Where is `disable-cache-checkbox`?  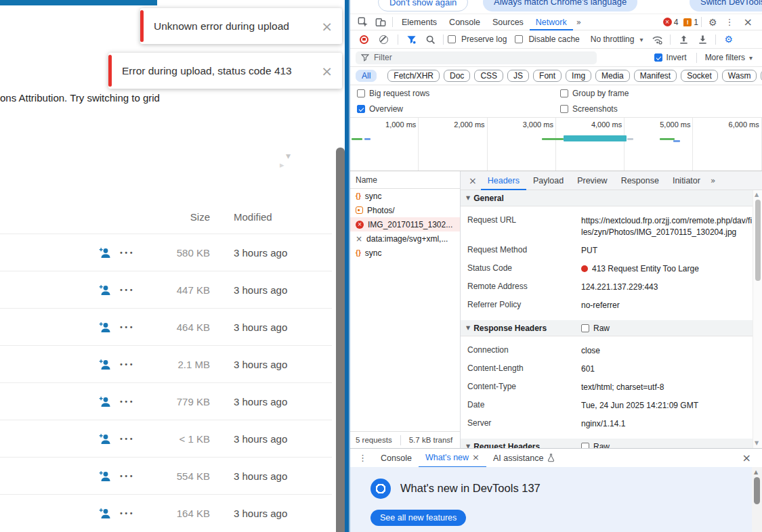 disable-cache-checkbox is located at coordinates (519, 39).